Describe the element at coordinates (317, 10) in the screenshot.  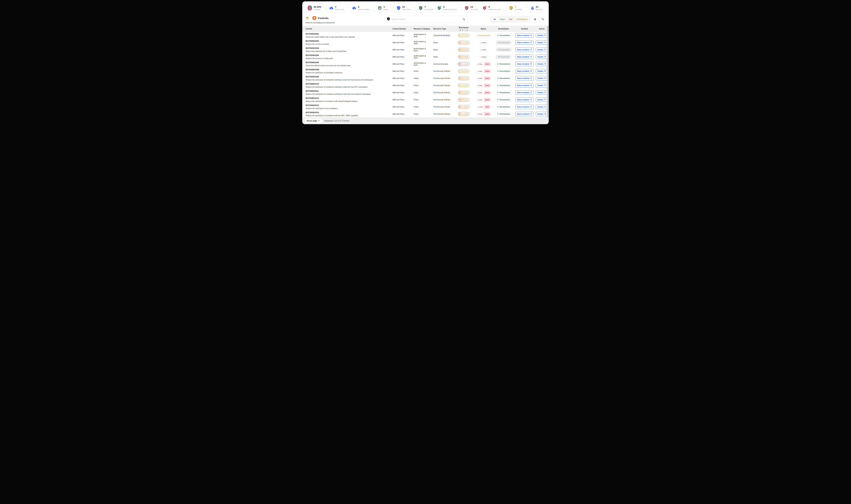
I see `stat-label: Compliance` at that location.